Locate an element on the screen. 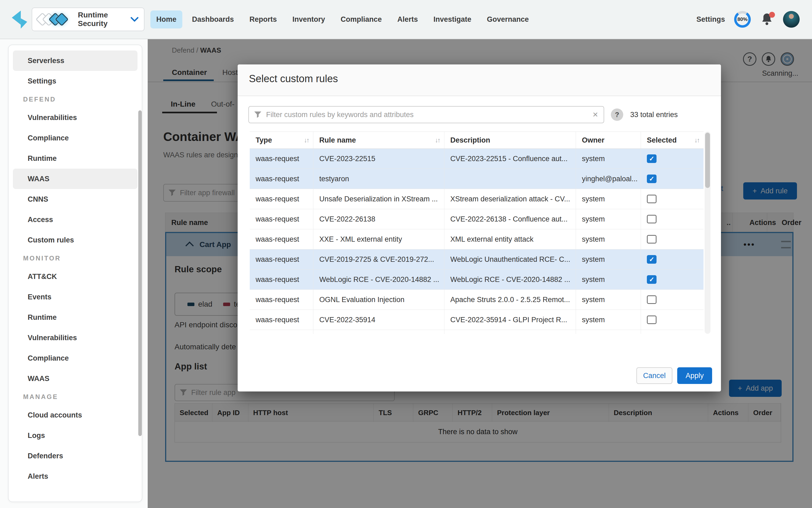 The height and width of the screenshot is (508, 812). product-name: Runtime Security is located at coordinates (104, 19).